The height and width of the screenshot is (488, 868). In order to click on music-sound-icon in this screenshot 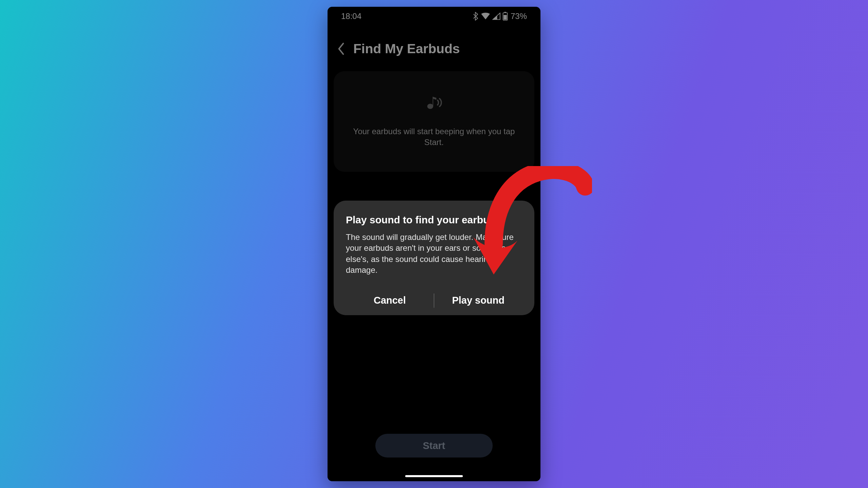, I will do `click(434, 103)`.